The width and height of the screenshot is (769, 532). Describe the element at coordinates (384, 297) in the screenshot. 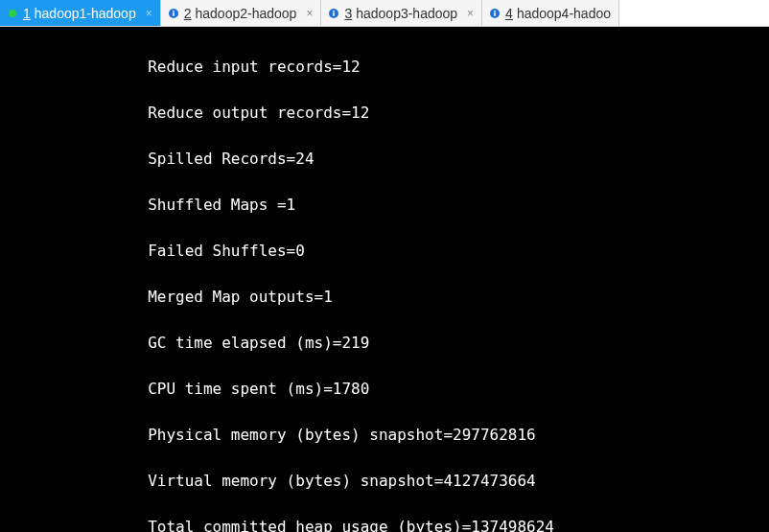

I see `terminal-line: Merged Map outputs=1` at that location.